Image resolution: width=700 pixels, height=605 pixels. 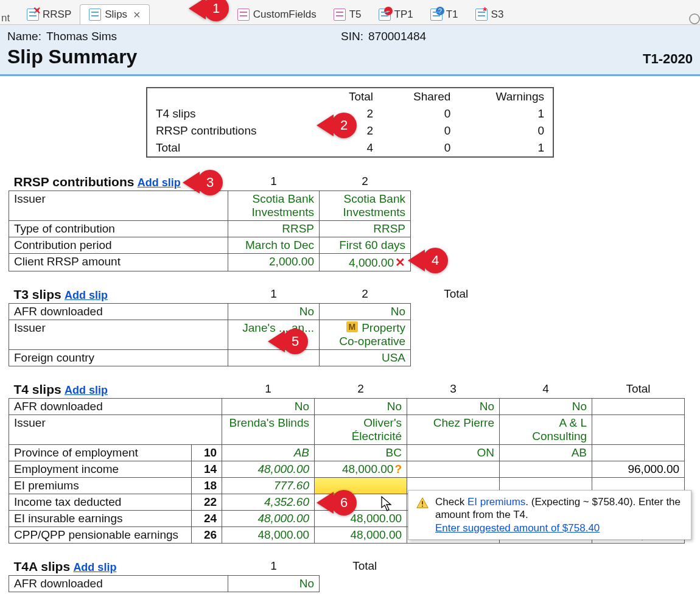 I want to click on question-badge-icon: ?, so click(x=440, y=11).